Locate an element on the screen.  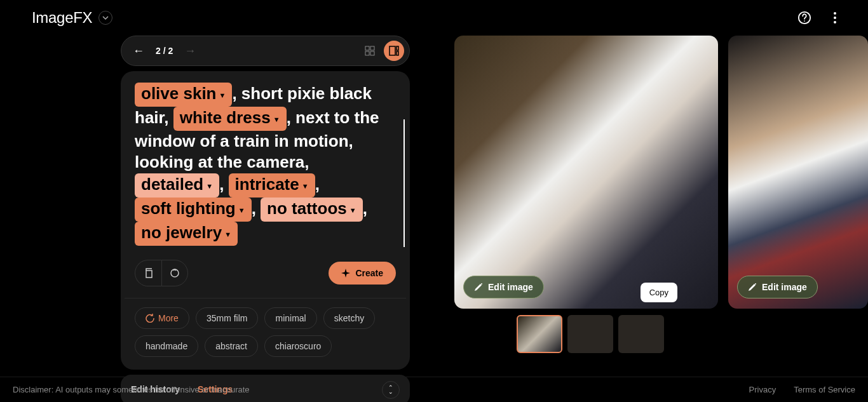
app-logo: ImageFX is located at coordinates (62, 18).